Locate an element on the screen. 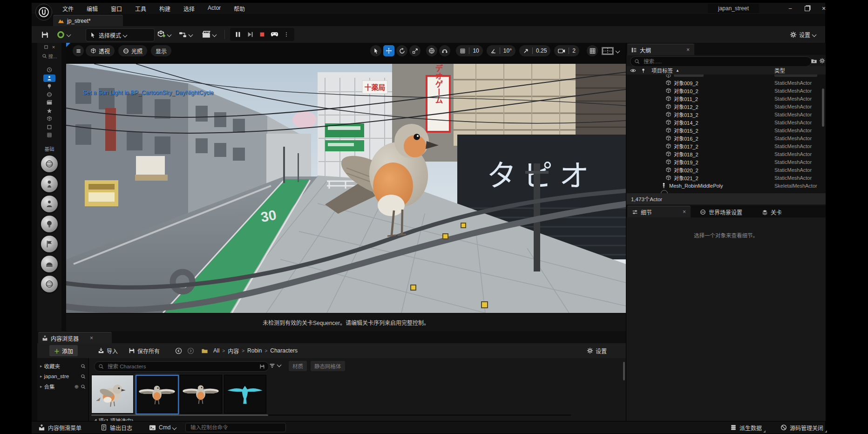 The height and width of the screenshot is (434, 868). restore-button is located at coordinates (807, 8).